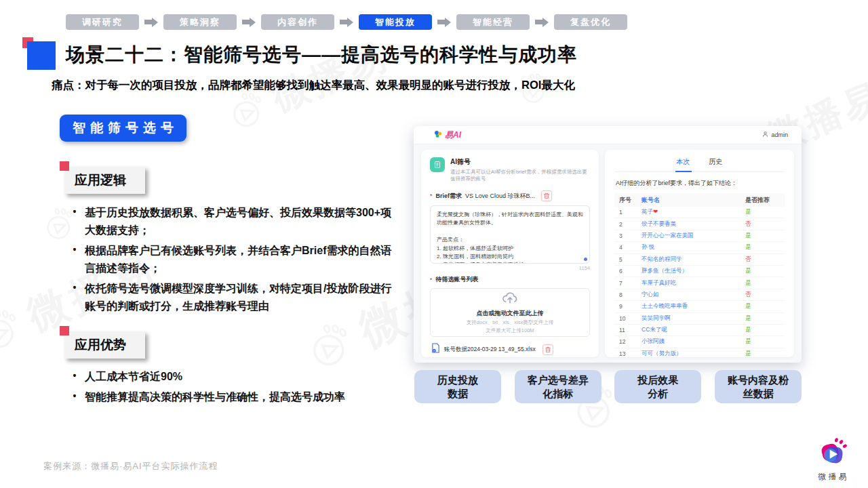 This screenshot has width=868, height=488. What do you see at coordinates (716, 162) in the screenshot?
I see `tab-2: 历史` at bounding box center [716, 162].